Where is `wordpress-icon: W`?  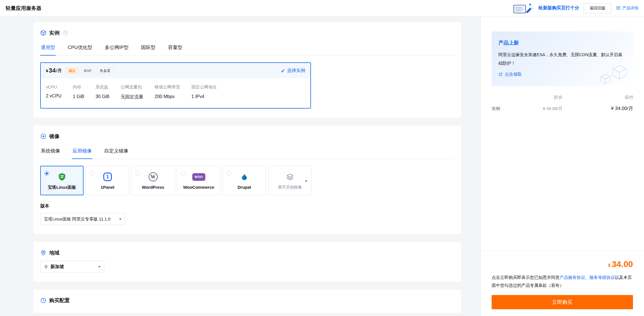 wordpress-icon: W is located at coordinates (153, 177).